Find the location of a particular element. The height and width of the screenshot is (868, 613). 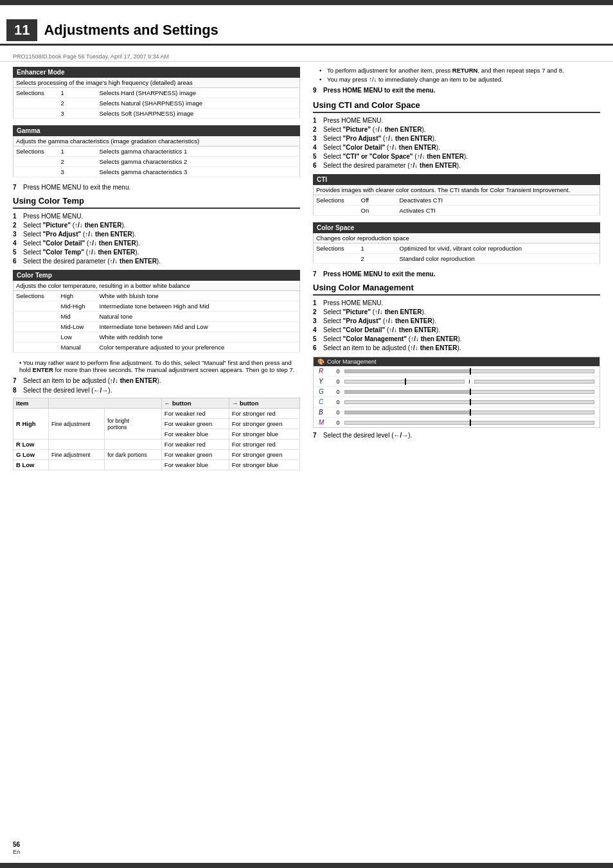

col-fine-header is located at coordinates (105, 403).